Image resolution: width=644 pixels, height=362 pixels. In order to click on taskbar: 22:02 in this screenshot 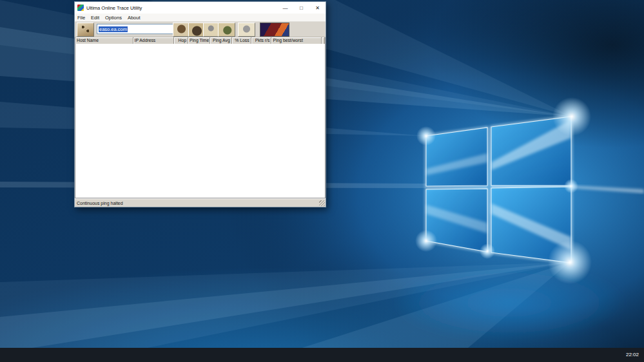, I will do `click(322, 355)`.